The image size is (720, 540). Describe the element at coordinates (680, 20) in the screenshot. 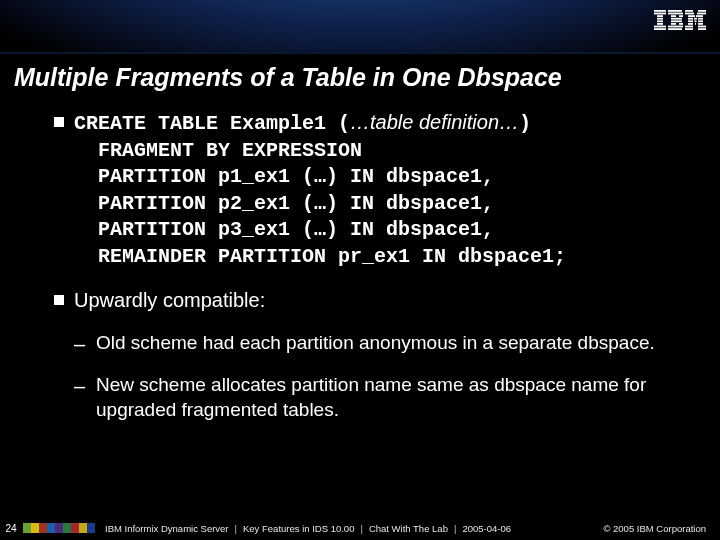

I see `ibm-logo` at that location.